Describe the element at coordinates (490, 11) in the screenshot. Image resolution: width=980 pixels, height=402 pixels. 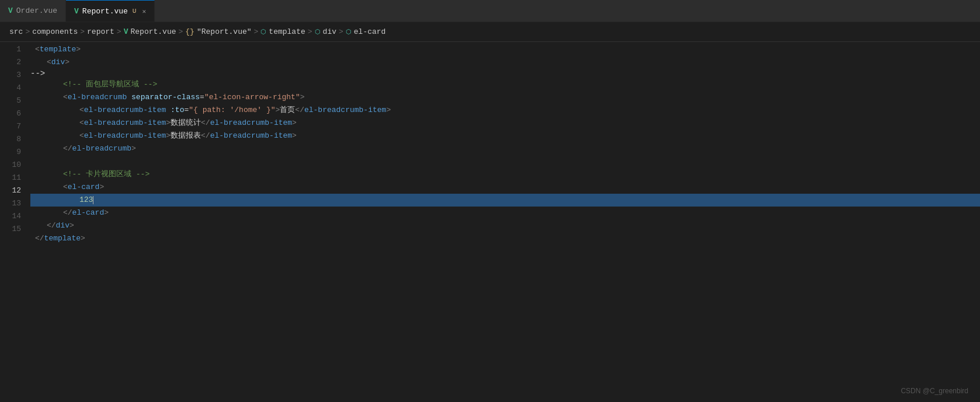
I see `tab-bar: V Order.vue V Report.vue U ✕` at that location.